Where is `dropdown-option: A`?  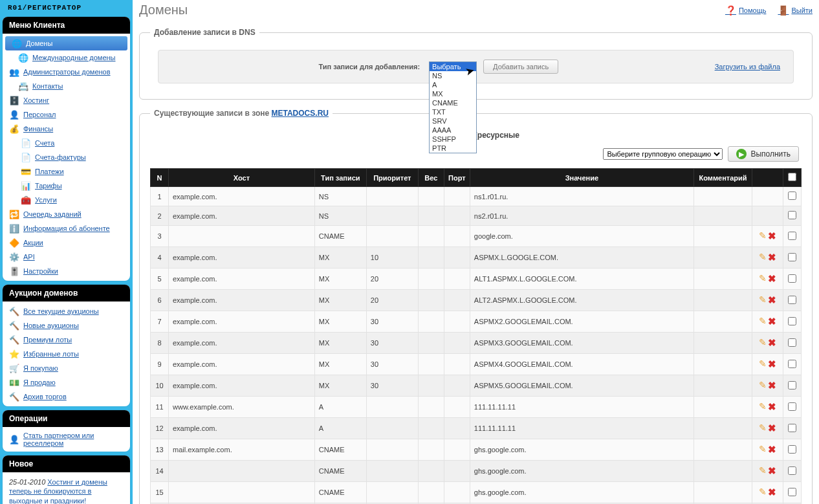
dropdown-option: A is located at coordinates (453, 85).